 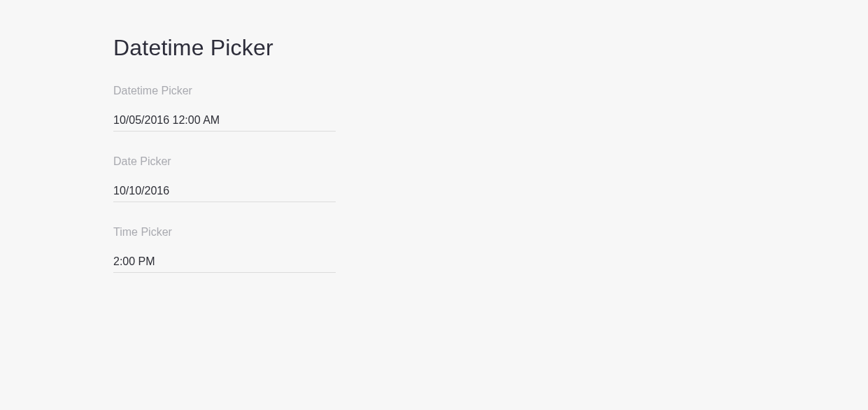 I want to click on datetime-picker-label: Datetime Picker, so click(x=225, y=91).